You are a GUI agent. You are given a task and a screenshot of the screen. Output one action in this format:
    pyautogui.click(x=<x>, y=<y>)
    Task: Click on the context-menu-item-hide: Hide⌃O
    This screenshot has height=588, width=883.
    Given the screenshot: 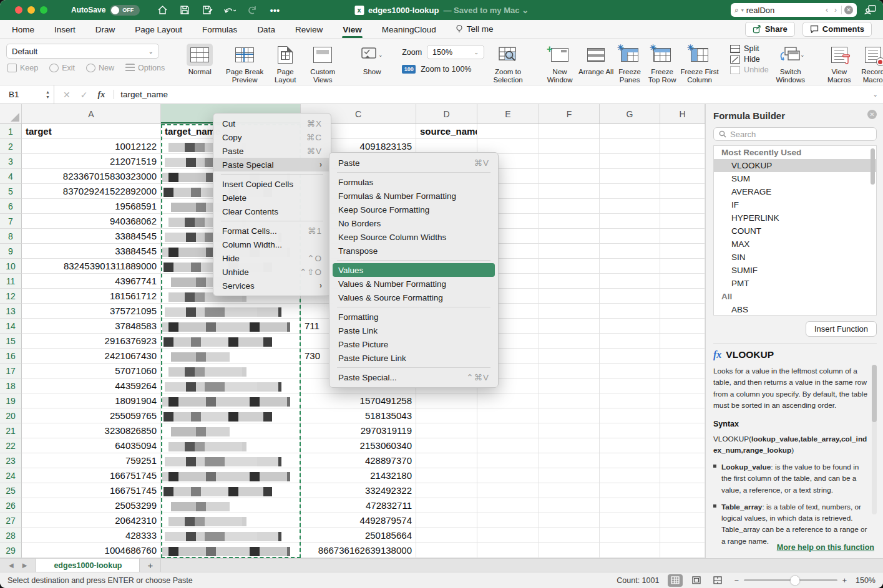 What is the action you would take?
    pyautogui.click(x=272, y=258)
    